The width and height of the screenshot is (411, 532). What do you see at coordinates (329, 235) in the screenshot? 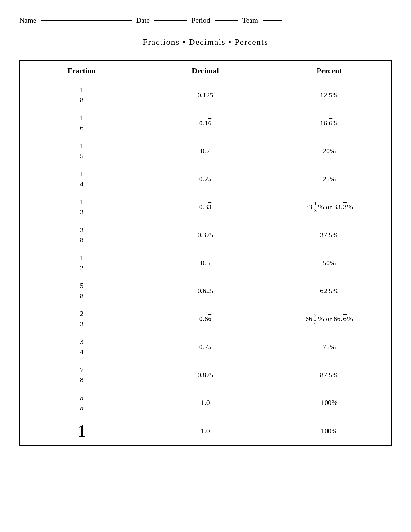
I see `percent-cell: 37.5%` at bounding box center [329, 235].